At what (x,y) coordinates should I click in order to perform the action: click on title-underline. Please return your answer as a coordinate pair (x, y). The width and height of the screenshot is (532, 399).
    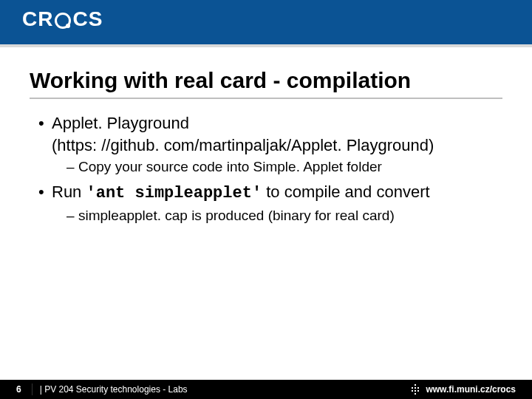
    Looking at the image, I should click on (266, 98).